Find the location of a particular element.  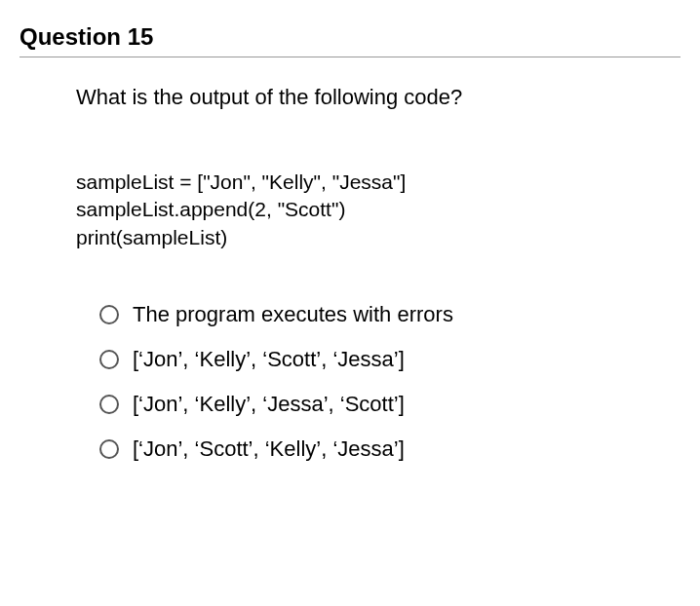

option-1: The program executes with errors is located at coordinates (390, 315).